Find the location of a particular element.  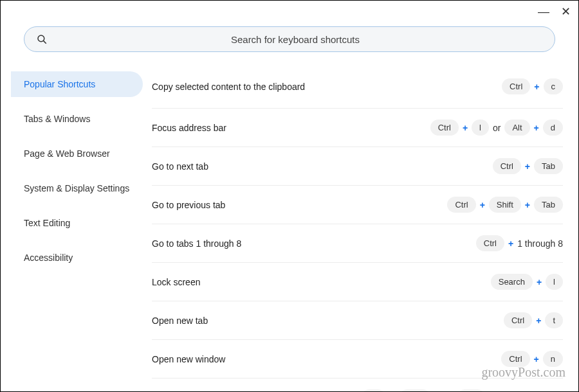

shortcut-description: Go to next tab is located at coordinates (322, 166).